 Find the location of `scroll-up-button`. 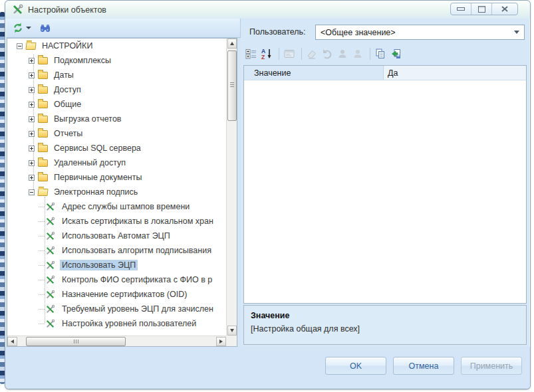

scroll-up-button is located at coordinates (232, 44).